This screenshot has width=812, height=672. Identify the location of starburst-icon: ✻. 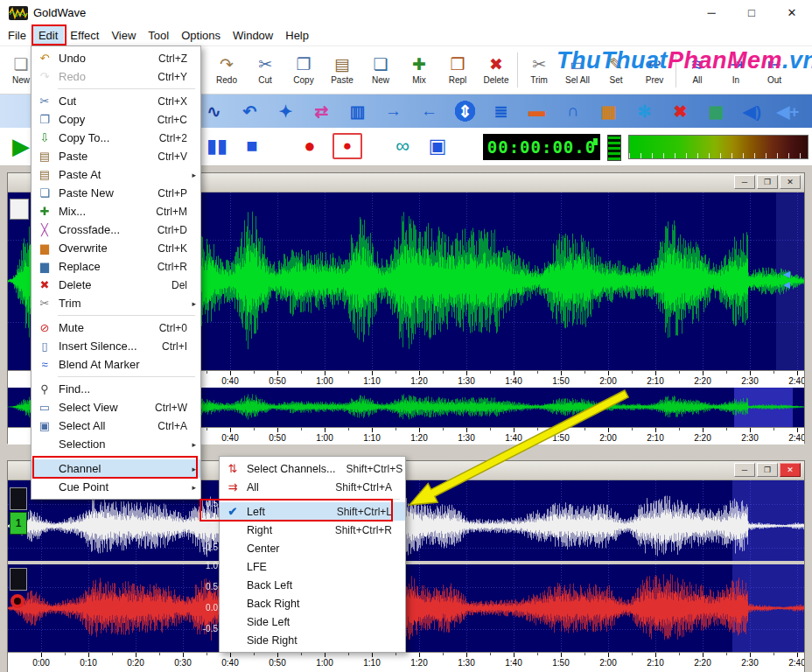
(644, 111).